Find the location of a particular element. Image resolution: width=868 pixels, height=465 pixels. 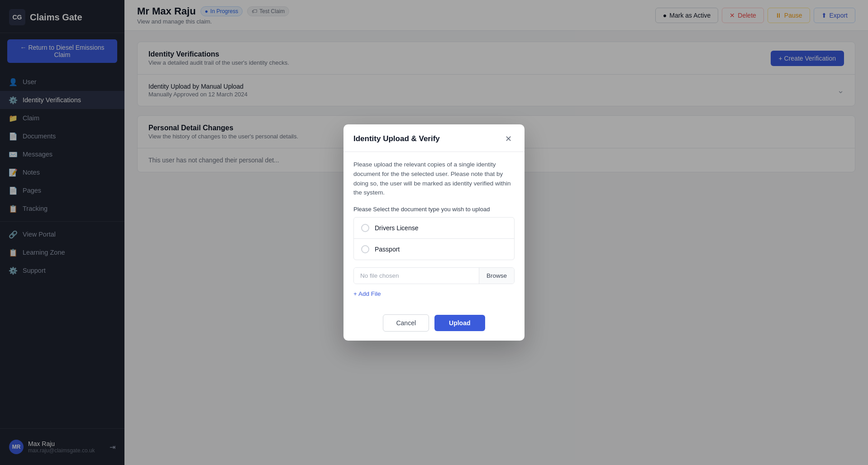

modal-description: Please upload the relevant copies of a s… is located at coordinates (434, 179).